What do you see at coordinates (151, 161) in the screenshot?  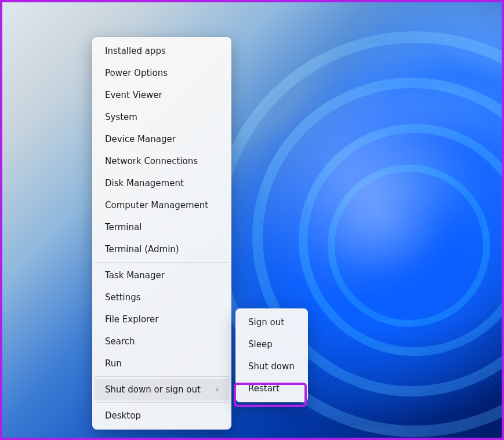 I see `menu-item-label: Network Connections` at bounding box center [151, 161].